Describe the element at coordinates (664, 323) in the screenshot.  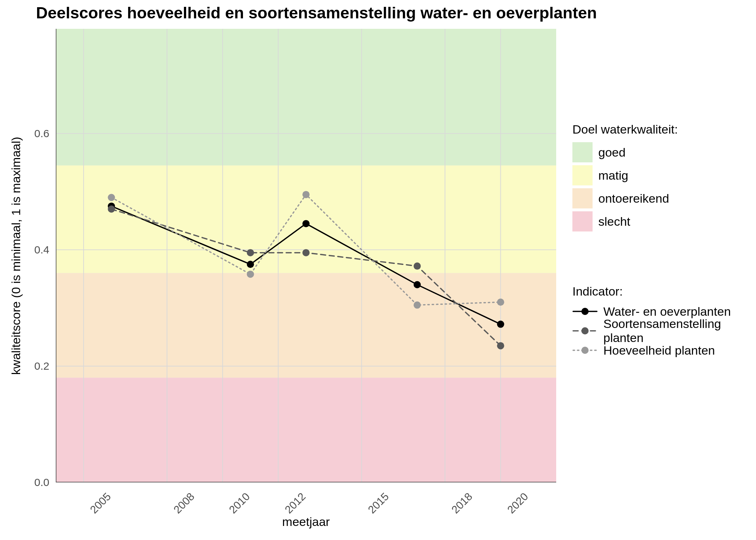
I see `legend-indicator: Indicator: Water- en oeverplantenSoorten…` at that location.